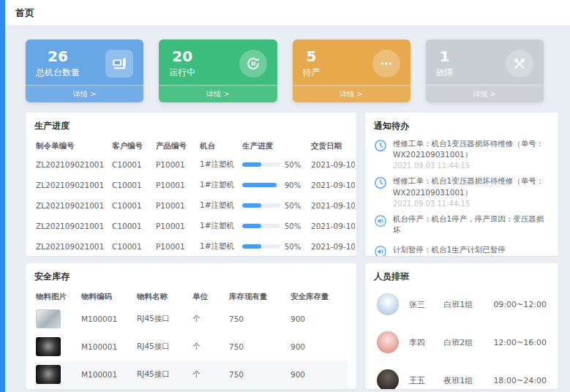  I want to click on shift-label: 白班2组, so click(463, 342).